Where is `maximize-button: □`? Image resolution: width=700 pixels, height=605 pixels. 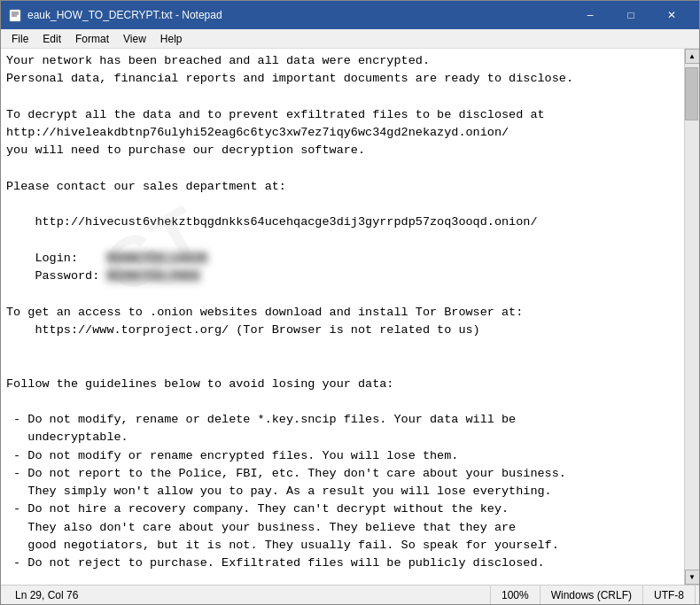 maximize-button: □ is located at coordinates (631, 15).